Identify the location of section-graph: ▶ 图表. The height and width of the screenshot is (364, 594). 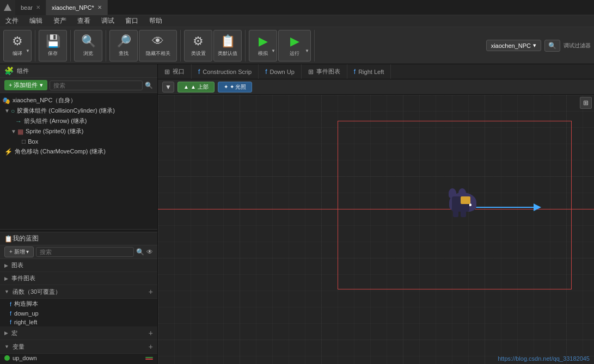
(78, 266).